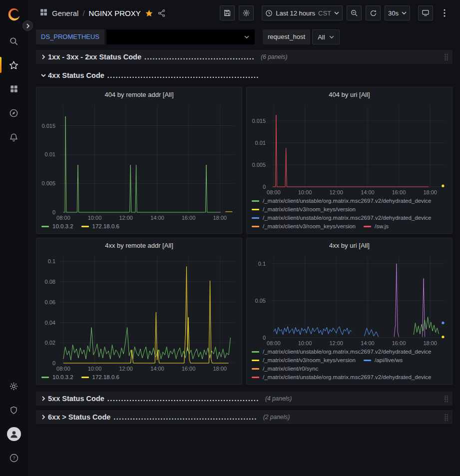  What do you see at coordinates (244, 13) in the screenshot?
I see `dashboard-header: General / NGINX PROXY` at bounding box center [244, 13].